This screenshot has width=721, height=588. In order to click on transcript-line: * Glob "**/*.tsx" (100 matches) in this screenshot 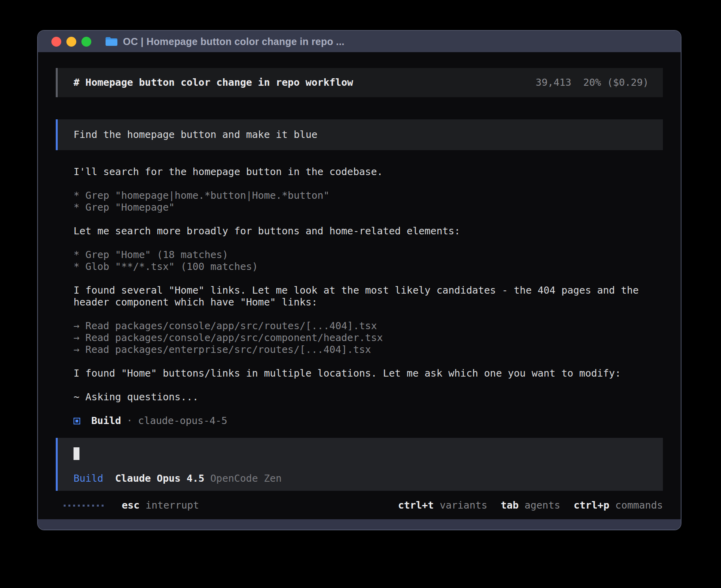, I will do `click(368, 267)`.